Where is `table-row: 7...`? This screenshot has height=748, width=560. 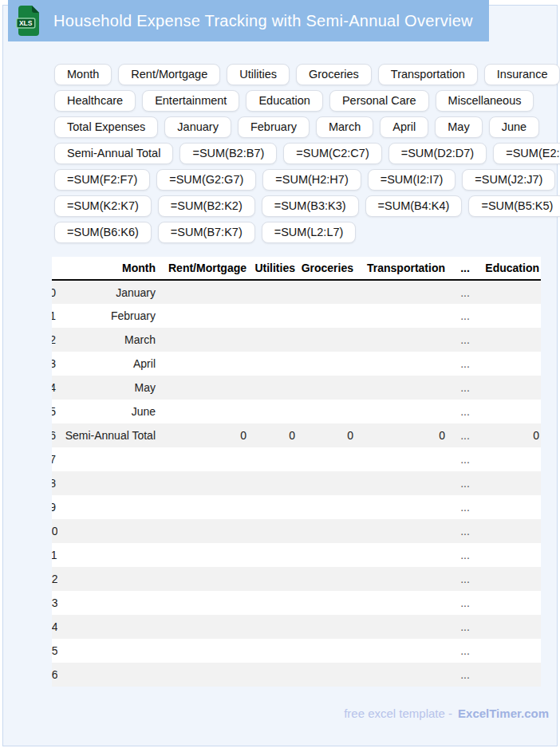
table-row: 7... is located at coordinates (297, 459).